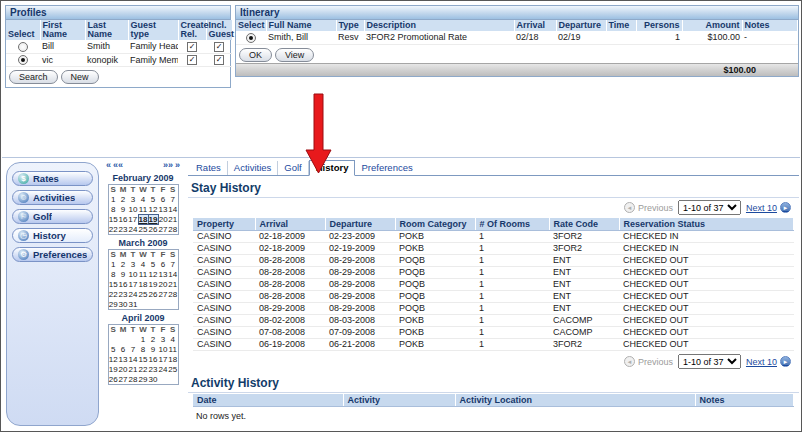  Describe the element at coordinates (256, 55) in the screenshot. I see `ok-button: OK` at that location.